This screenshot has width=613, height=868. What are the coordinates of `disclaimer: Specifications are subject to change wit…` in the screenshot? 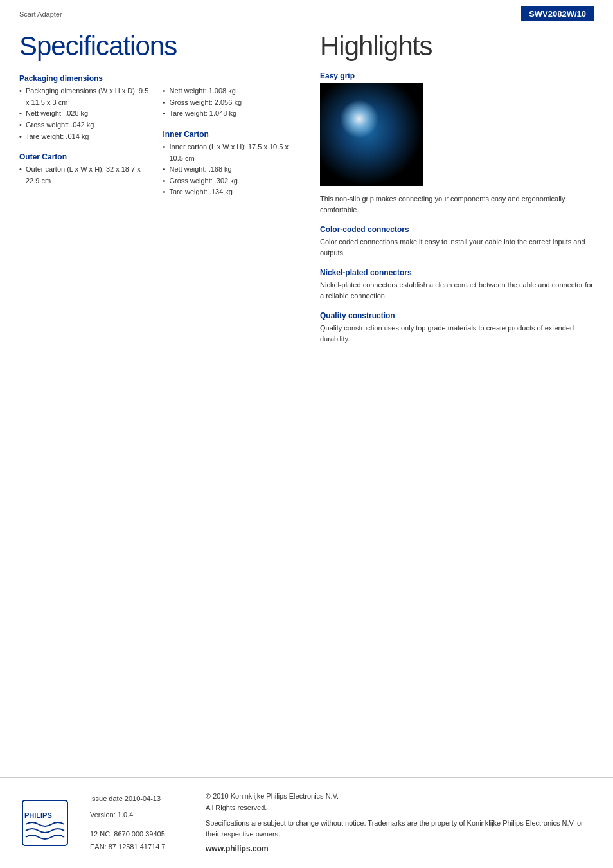 It's located at (400, 829).